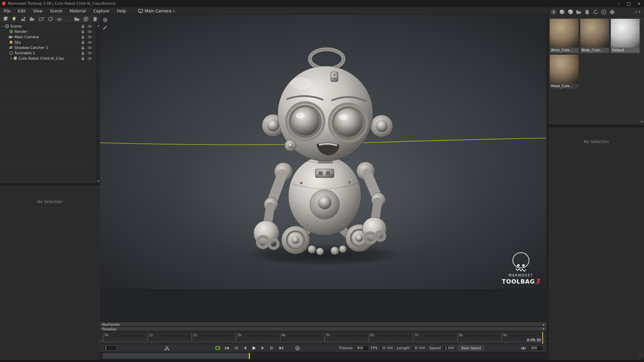 The height and width of the screenshot is (362, 644). What do you see at coordinates (570, 12) in the screenshot?
I see `checker-sphere-icon` at bounding box center [570, 12].